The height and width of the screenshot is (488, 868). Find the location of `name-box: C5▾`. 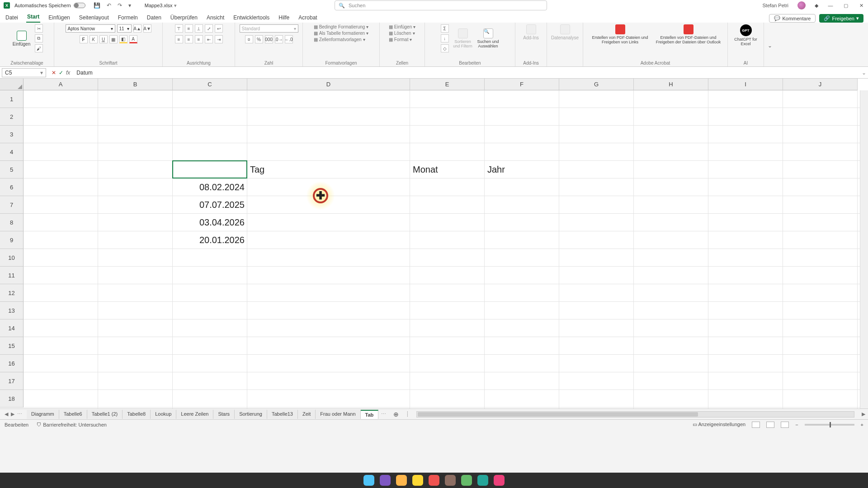

name-box: C5▾ is located at coordinates (24, 73).